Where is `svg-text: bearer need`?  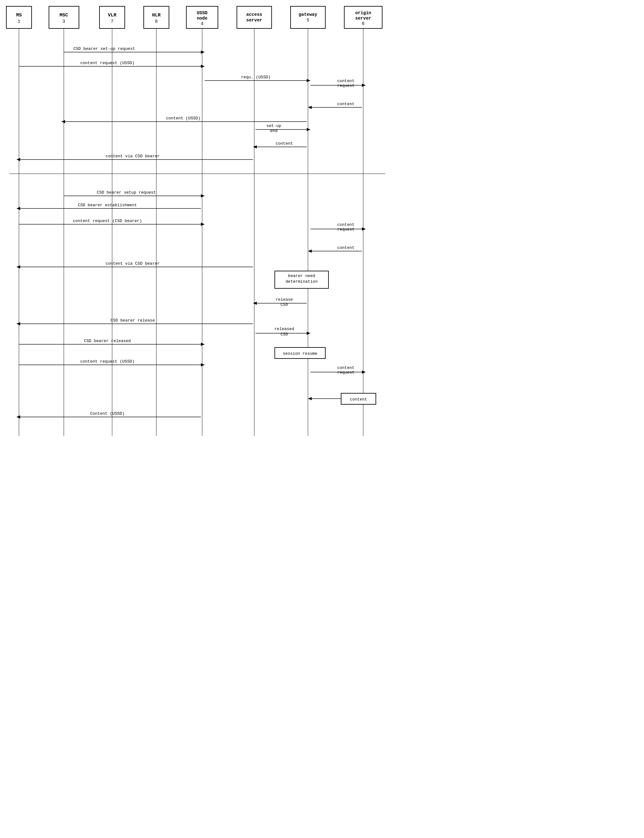 svg-text: bearer need is located at coordinates (301, 276).